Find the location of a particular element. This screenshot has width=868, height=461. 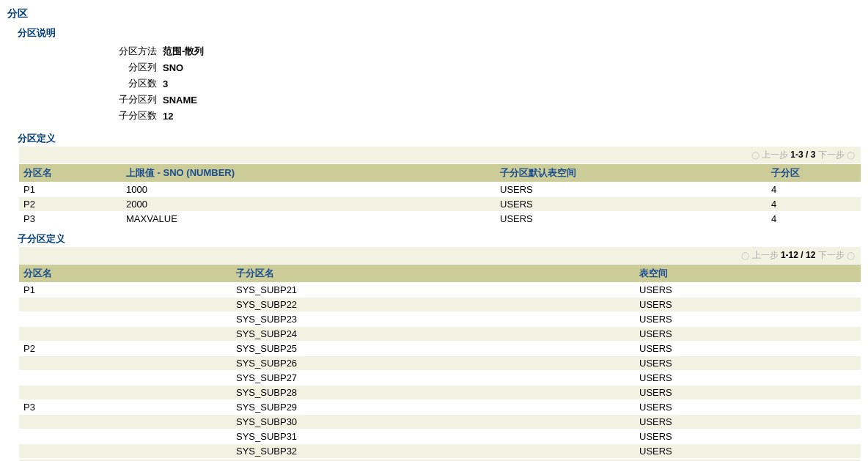

desc-subcol-label: 子分区列 is located at coordinates (140, 100).